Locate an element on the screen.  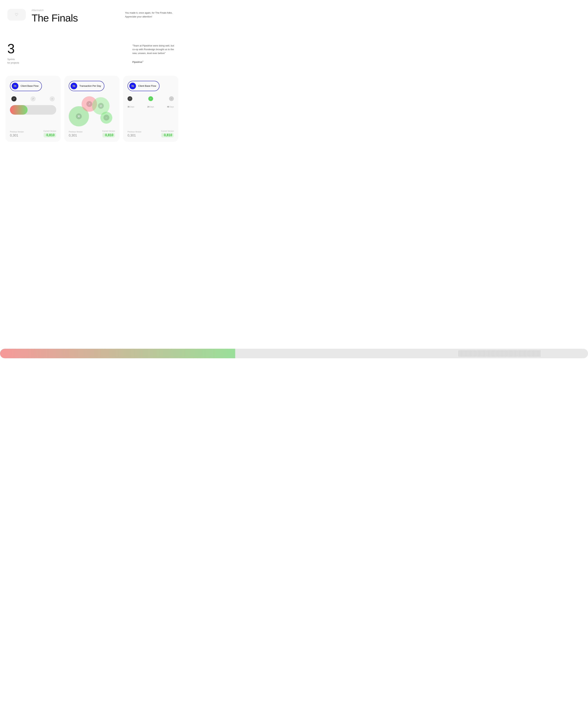
sprints-label: Sprintsfor projects is located at coordinates (18, 61).